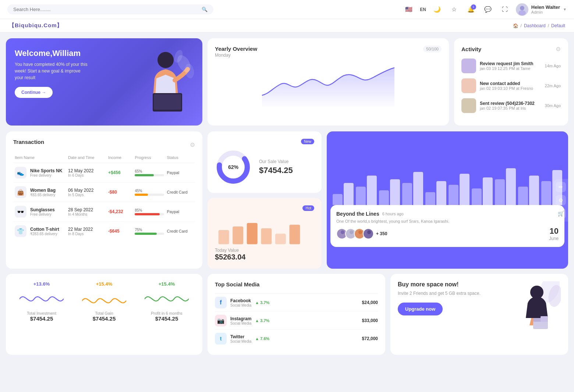  I want to click on table-row: 👜 Women Bag ₹83.65 delivery 06 May 2022 …, so click(104, 192).